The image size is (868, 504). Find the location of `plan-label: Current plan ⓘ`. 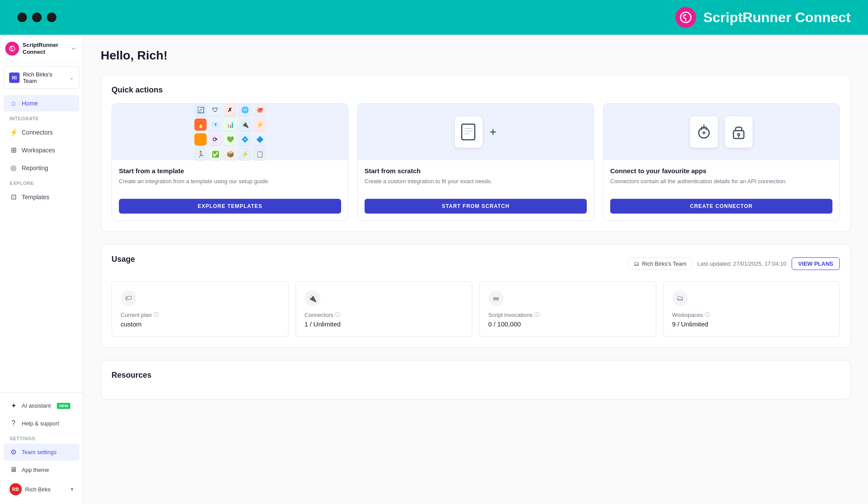

plan-label: Current plan ⓘ is located at coordinates (200, 315).